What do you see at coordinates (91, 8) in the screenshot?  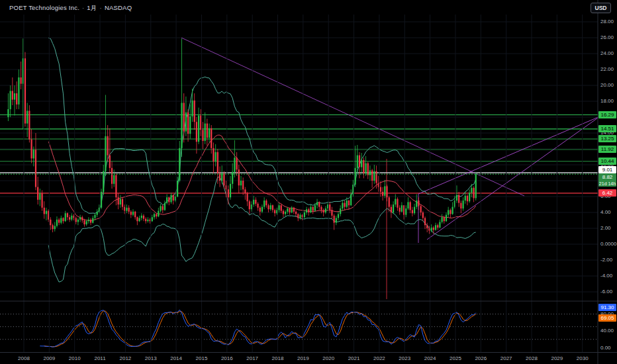 I see `interval-label: 1月` at bounding box center [91, 8].